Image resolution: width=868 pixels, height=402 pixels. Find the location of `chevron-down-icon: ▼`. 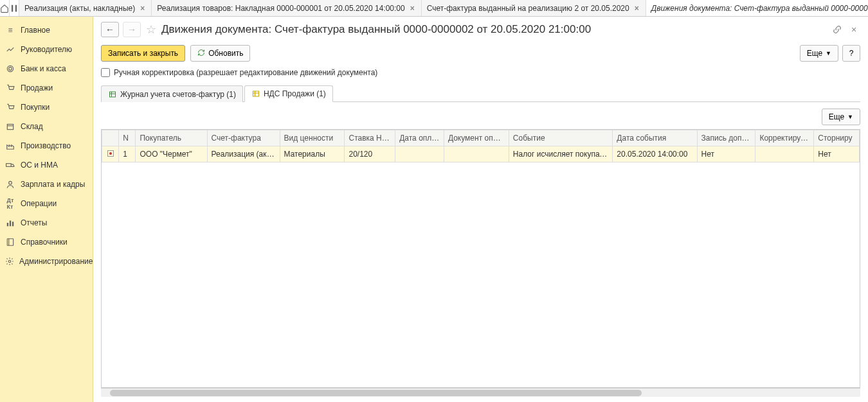

chevron-down-icon: ▼ is located at coordinates (828, 53).